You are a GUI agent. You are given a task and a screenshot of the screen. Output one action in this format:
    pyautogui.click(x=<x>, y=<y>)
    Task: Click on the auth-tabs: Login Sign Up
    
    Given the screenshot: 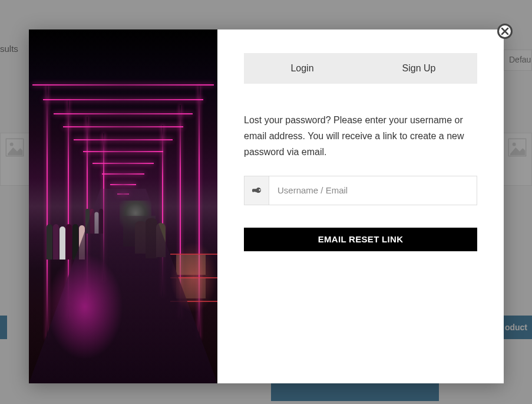 What is the action you would take?
    pyautogui.click(x=361, y=68)
    